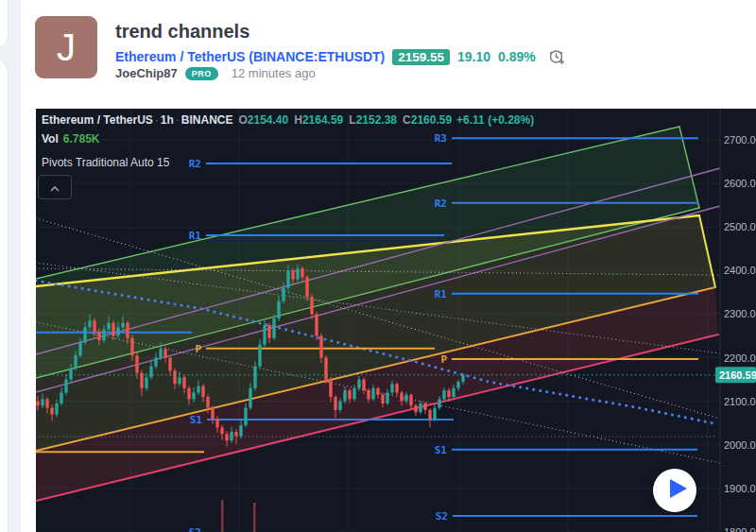 This screenshot has width=756, height=532. What do you see at coordinates (202, 74) in the screenshot?
I see `pro-badge: PRO` at bounding box center [202, 74].